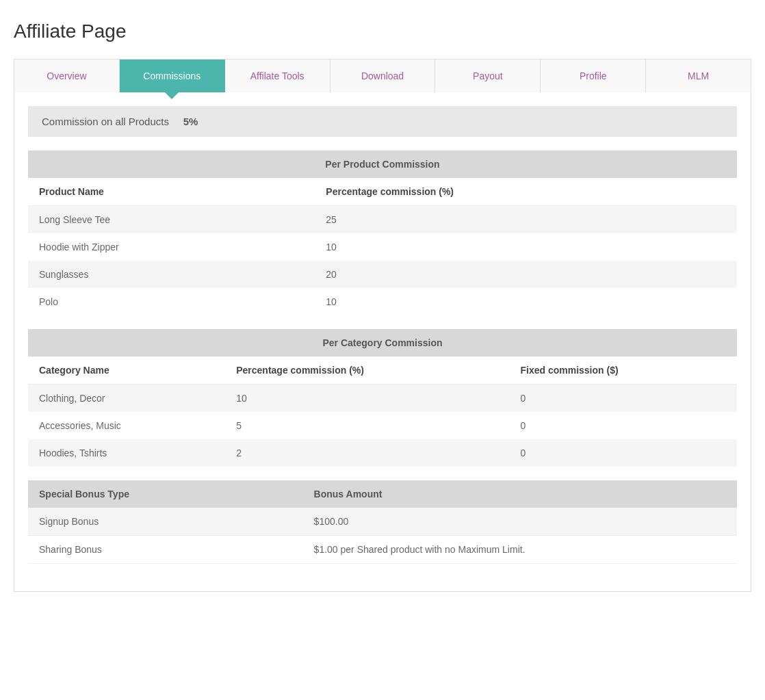 The height and width of the screenshot is (700, 765). I want to click on bonus-type: Signup Bonus, so click(177, 521).